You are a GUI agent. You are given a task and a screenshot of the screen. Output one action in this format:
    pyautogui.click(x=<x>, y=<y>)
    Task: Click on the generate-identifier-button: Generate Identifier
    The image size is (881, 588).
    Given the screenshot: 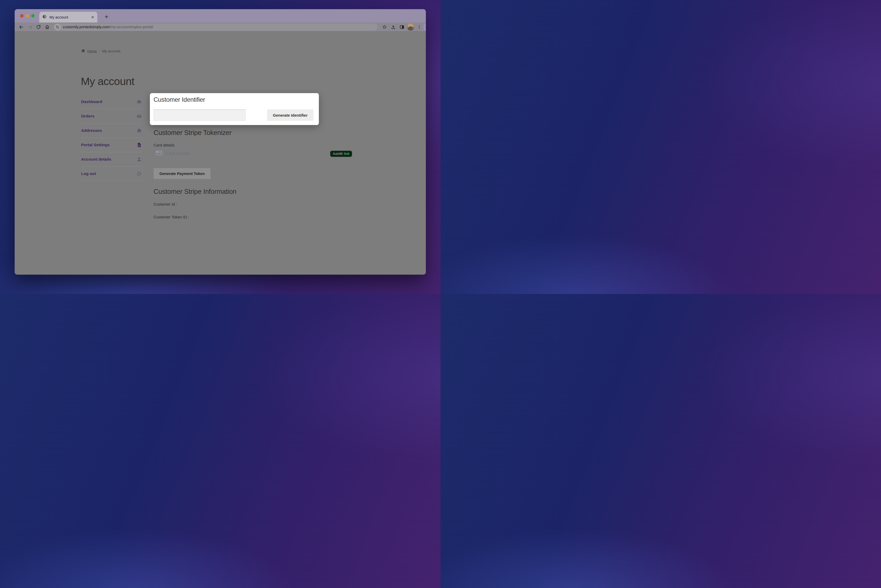 What is the action you would take?
    pyautogui.click(x=290, y=115)
    